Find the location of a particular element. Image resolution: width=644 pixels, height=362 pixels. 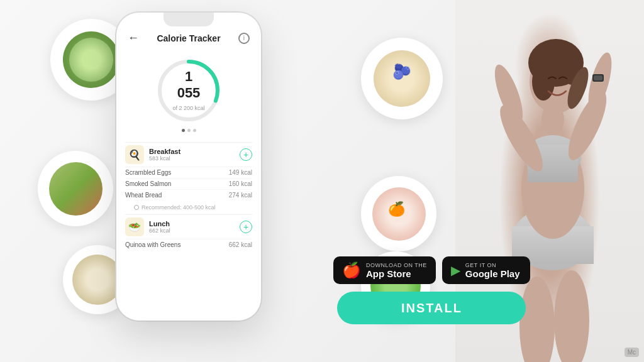

recommendation-text: Recommended: 400-500 kcal is located at coordinates (179, 207).